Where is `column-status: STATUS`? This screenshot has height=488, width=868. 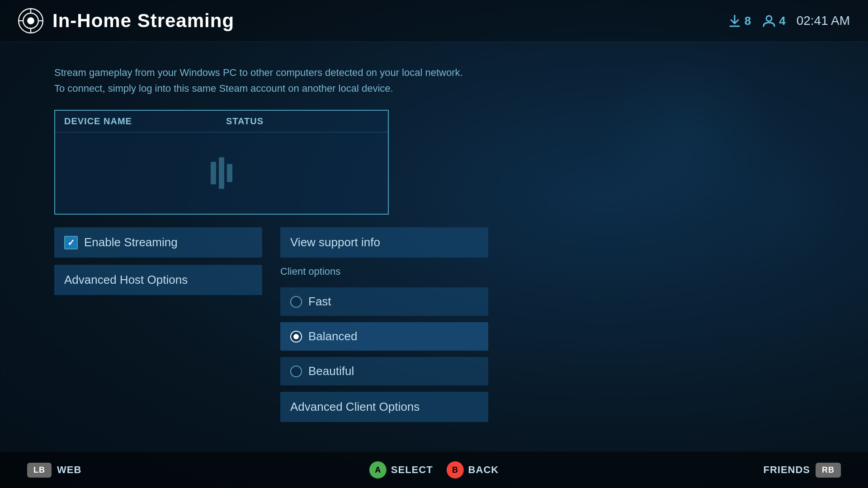
column-status: STATUS is located at coordinates (302, 121).